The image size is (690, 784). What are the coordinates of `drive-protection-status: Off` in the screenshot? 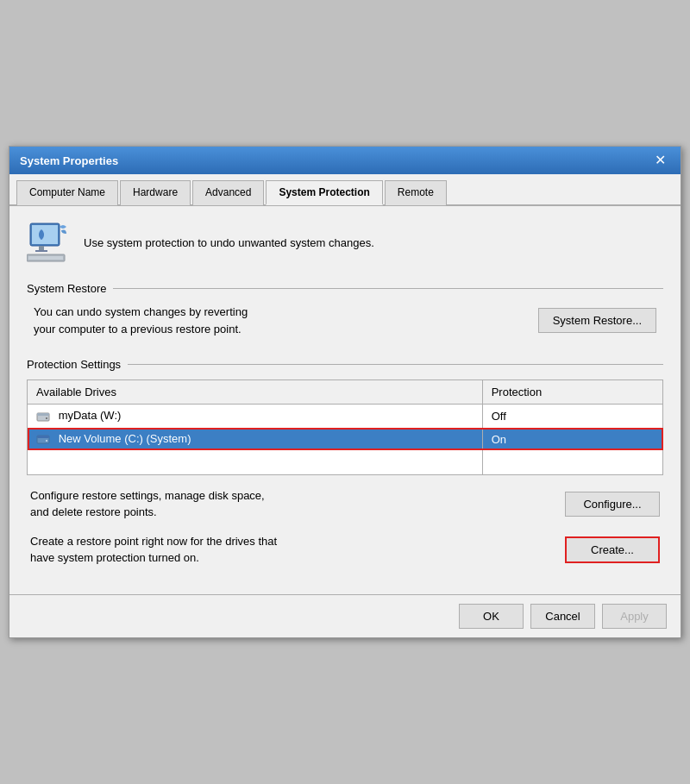 It's located at (573, 416).